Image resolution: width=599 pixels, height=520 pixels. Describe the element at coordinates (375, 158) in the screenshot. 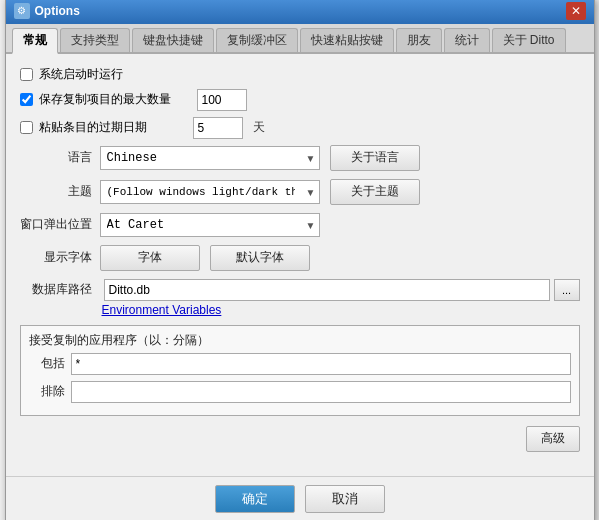

I see `language-info-button: 关于语言` at that location.